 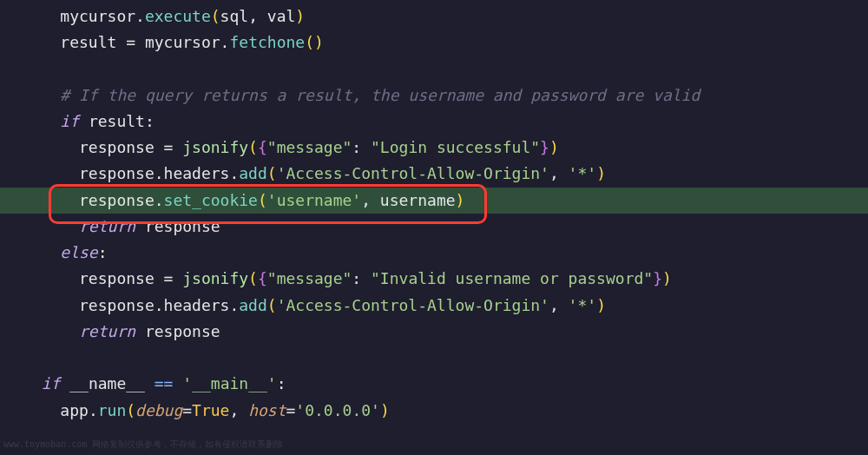 What do you see at coordinates (143, 445) in the screenshot?
I see `watermark-text: www.toymoban.com 网络复制仅供参考，不存储，如有侵权请联系删除` at bounding box center [143, 445].